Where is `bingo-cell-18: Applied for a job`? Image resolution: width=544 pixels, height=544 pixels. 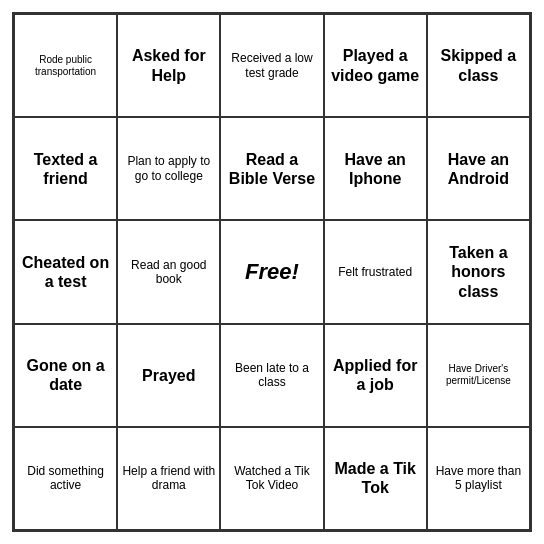
bingo-cell-18: Applied for a job is located at coordinates (376, 376).